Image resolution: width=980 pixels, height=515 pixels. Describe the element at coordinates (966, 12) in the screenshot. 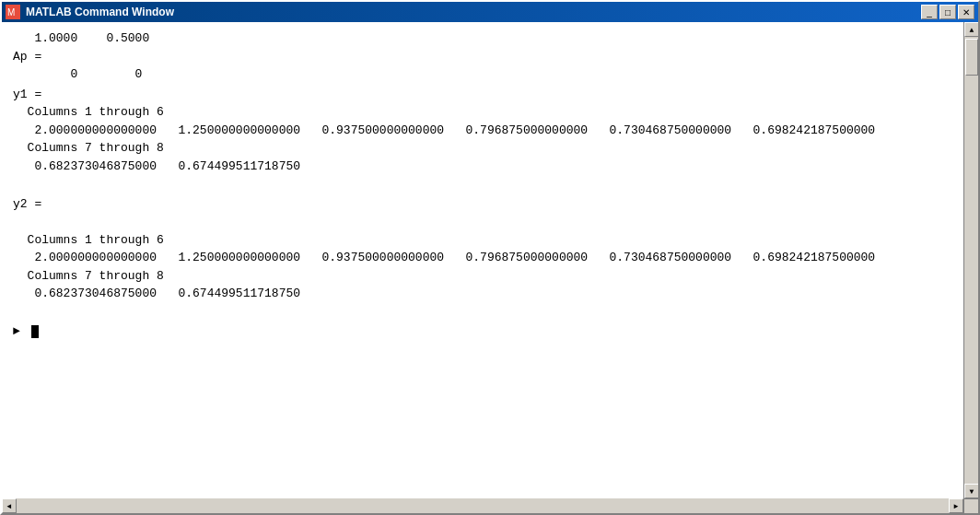

I see `close-button: ✕` at that location.